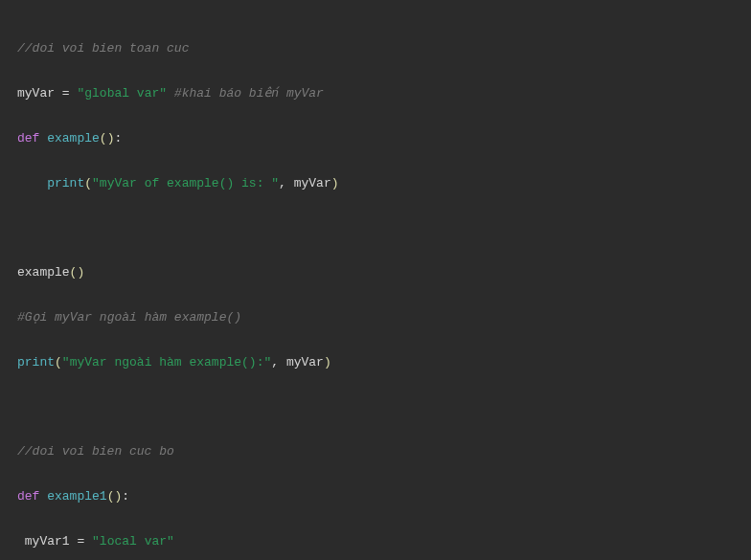 This screenshot has height=560, width=751. Describe the element at coordinates (376, 272) in the screenshot. I see `code-line: example()` at that location.